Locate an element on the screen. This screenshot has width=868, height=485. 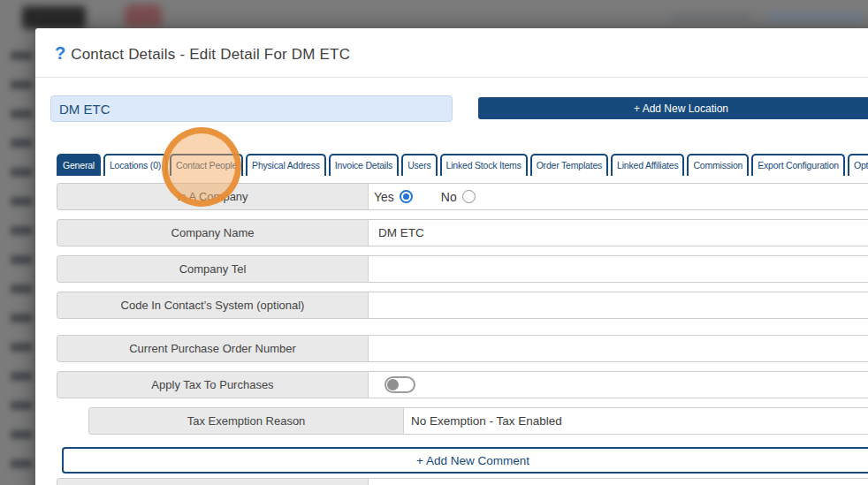
tab-options: Options is located at coordinates (857, 164).